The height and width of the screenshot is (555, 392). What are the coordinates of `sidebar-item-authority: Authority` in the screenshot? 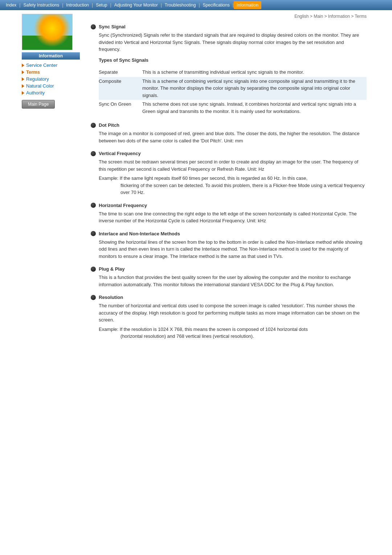 It's located at (51, 93).